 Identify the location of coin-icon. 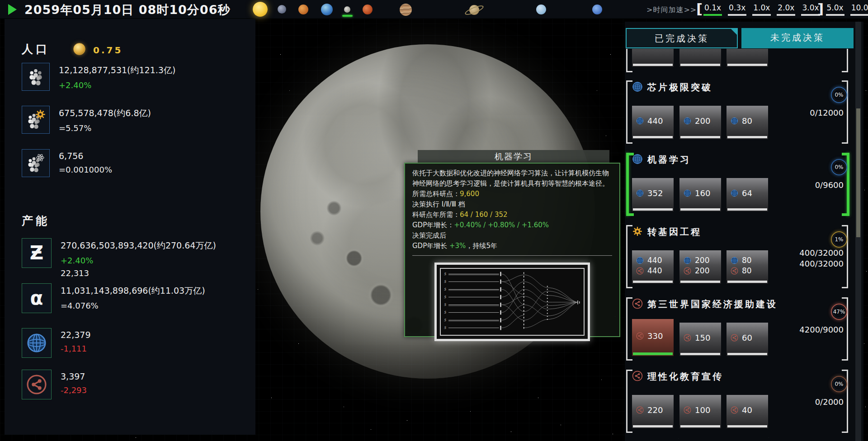
(80, 49).